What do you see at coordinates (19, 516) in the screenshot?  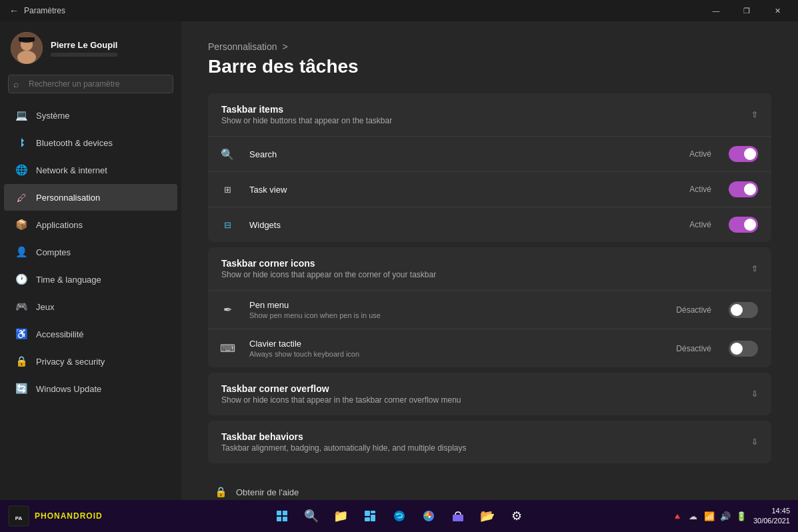 I see `brand-logo: PA` at bounding box center [19, 516].